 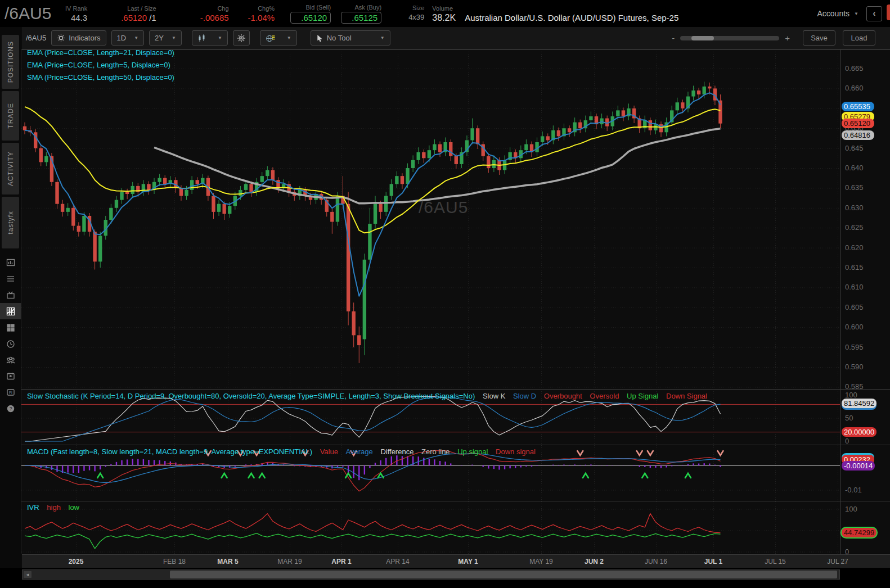 I want to click on macd-title: MACD (Fast length=8, Slow length=21, MAC…, so click(x=170, y=452).